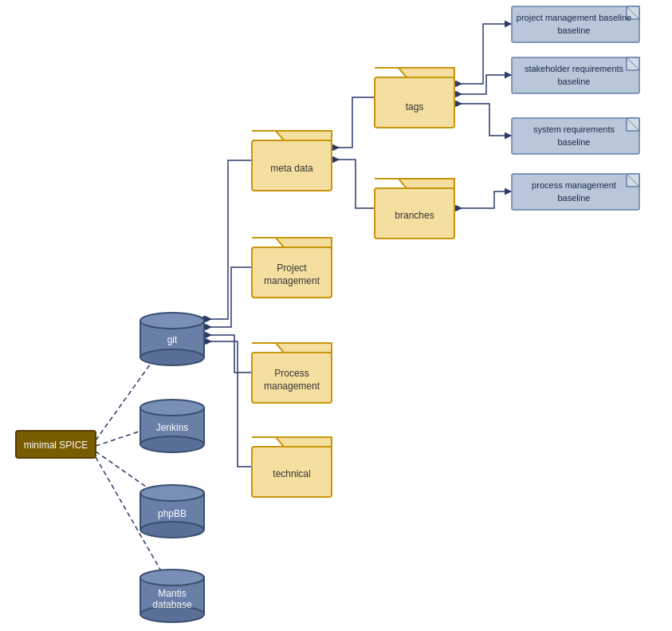  Describe the element at coordinates (228, 404) in the screenshot. I see `line-git-technical` at that location.